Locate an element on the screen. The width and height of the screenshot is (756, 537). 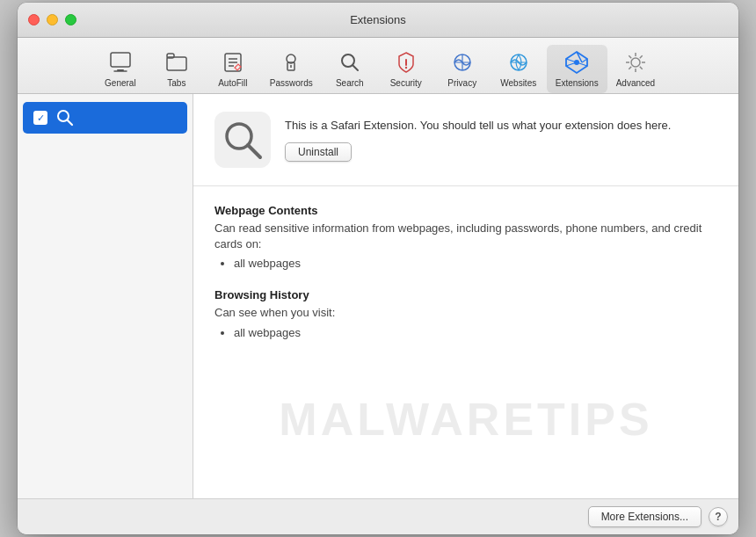
toolbar-extensions: Extensions is located at coordinates (577, 69).